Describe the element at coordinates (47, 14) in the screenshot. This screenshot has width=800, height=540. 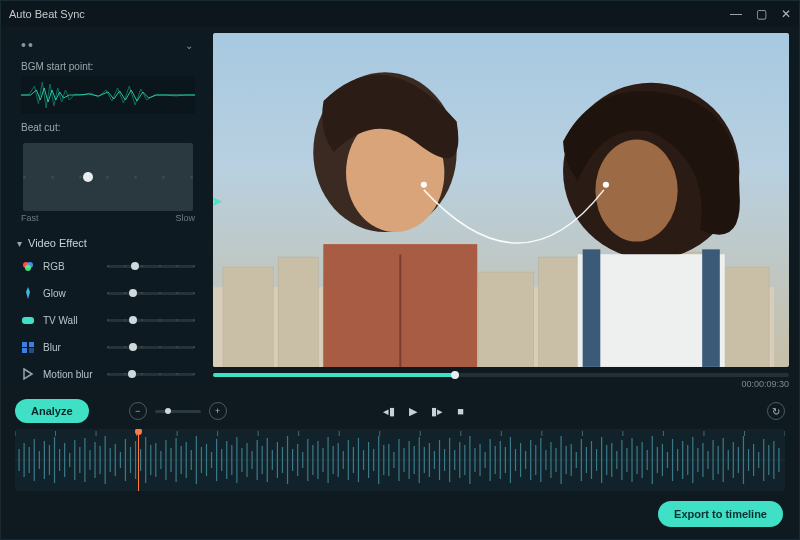
I see `window-title: Auto Beat Sync` at that location.